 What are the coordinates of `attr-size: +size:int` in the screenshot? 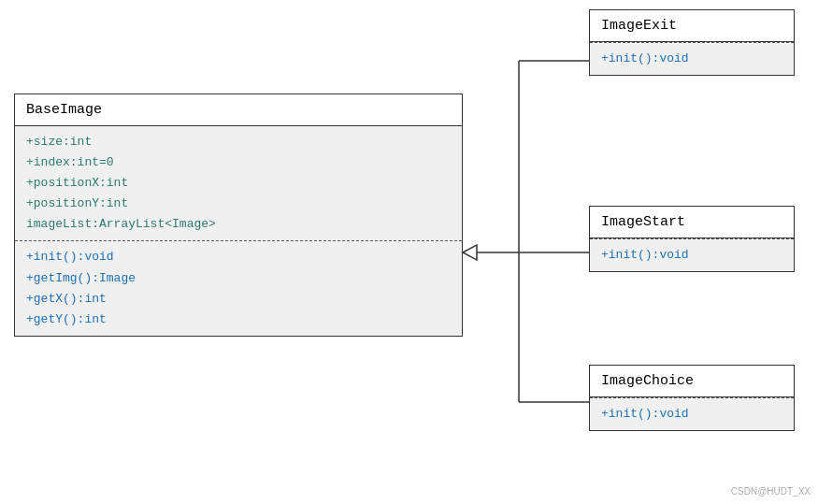 It's located at (238, 142).